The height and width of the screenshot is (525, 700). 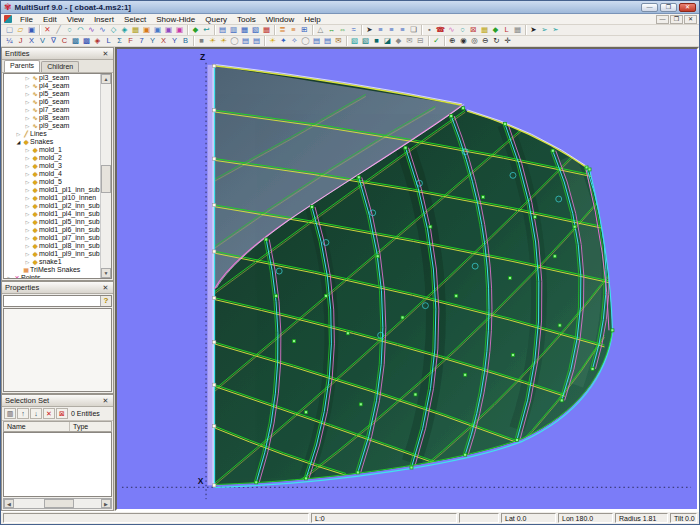 What do you see at coordinates (58, 301) in the screenshot?
I see `properties-name-field: ?` at bounding box center [58, 301].